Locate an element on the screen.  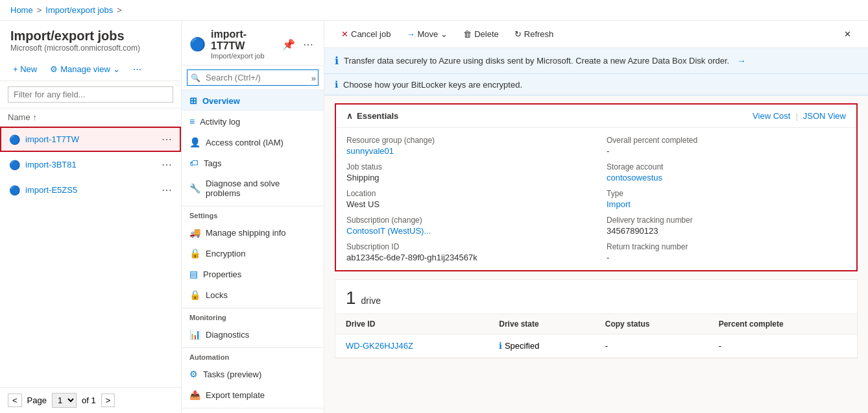
nav-item-export-template: 📤 Export template is located at coordinates (253, 395).